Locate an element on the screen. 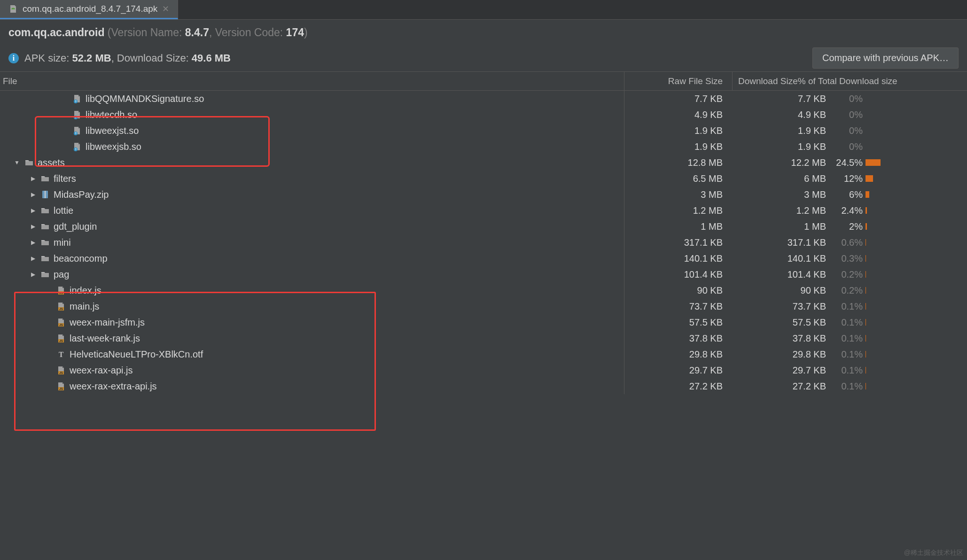  close-icon: ✕ is located at coordinates (165, 9).